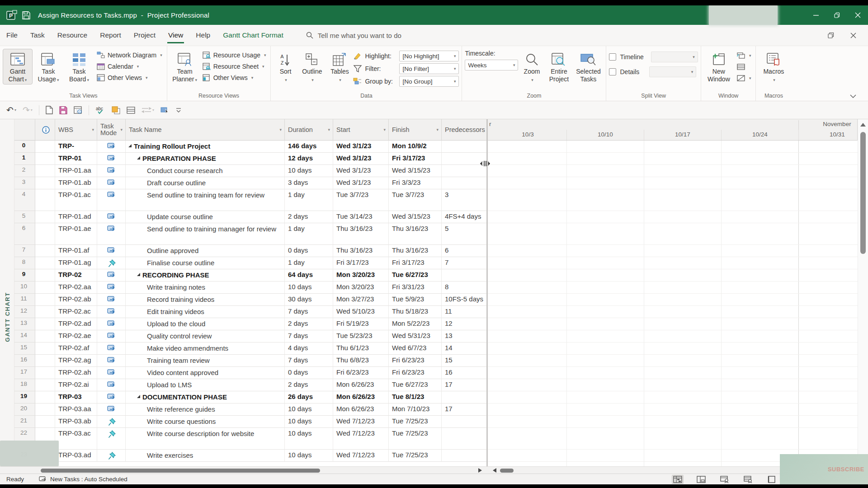 The image size is (868, 488). What do you see at coordinates (361, 159) in the screenshot?
I see `start-cell: Wed 3/1/23` at bounding box center [361, 159].